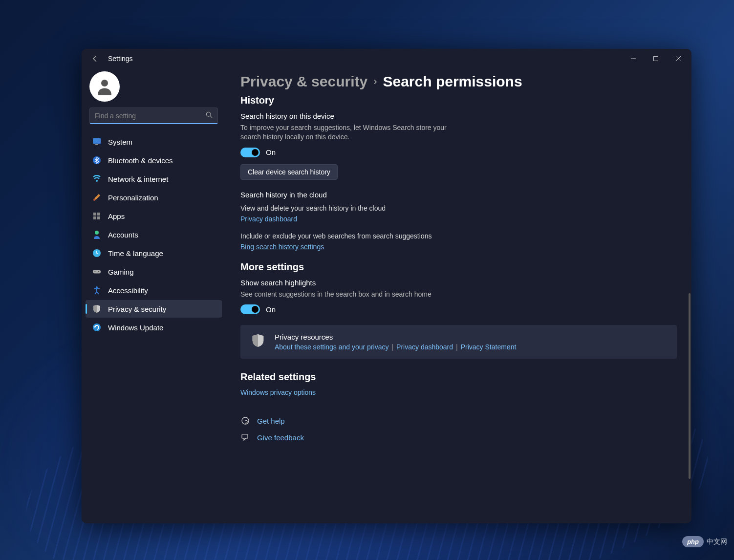  What do you see at coordinates (633, 59) in the screenshot?
I see `minimize-icon` at bounding box center [633, 59].